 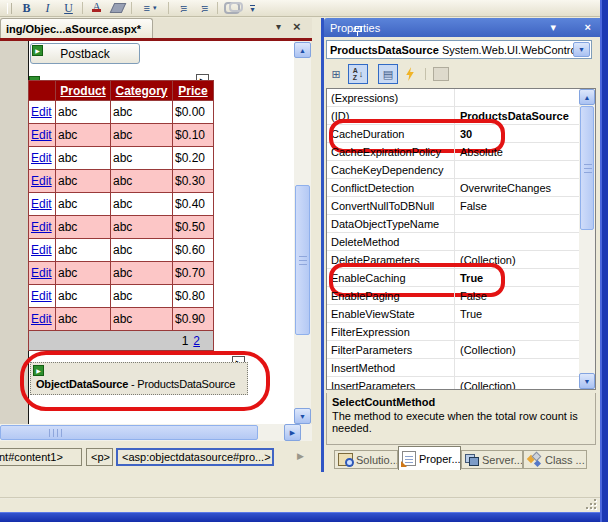 What do you see at coordinates (410, 74) in the screenshot?
I see `events-button` at bounding box center [410, 74].